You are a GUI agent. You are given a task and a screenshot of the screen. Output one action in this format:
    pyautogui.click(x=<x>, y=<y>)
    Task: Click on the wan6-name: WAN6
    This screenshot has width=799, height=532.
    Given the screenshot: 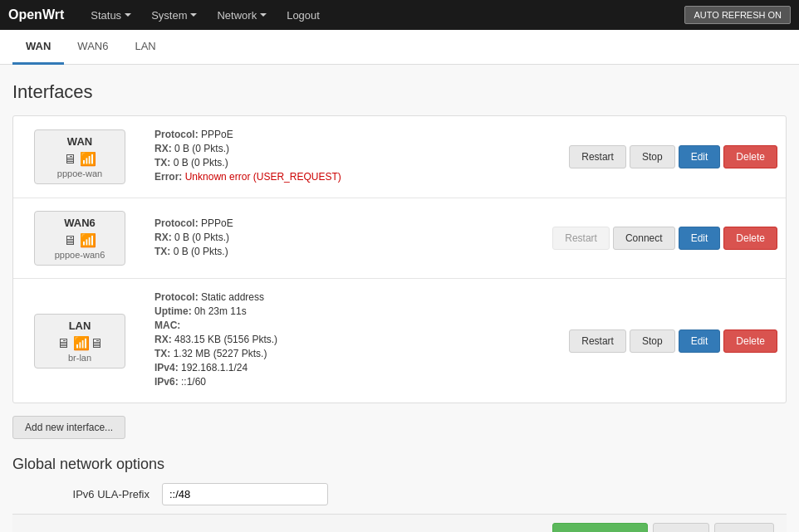 What is the action you would take?
    pyautogui.click(x=80, y=222)
    